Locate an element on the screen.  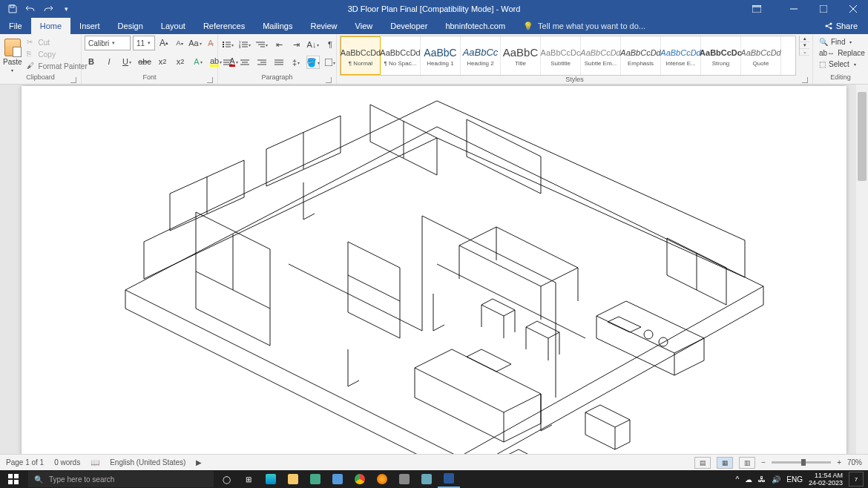
tab-design: Design is located at coordinates (131, 26).